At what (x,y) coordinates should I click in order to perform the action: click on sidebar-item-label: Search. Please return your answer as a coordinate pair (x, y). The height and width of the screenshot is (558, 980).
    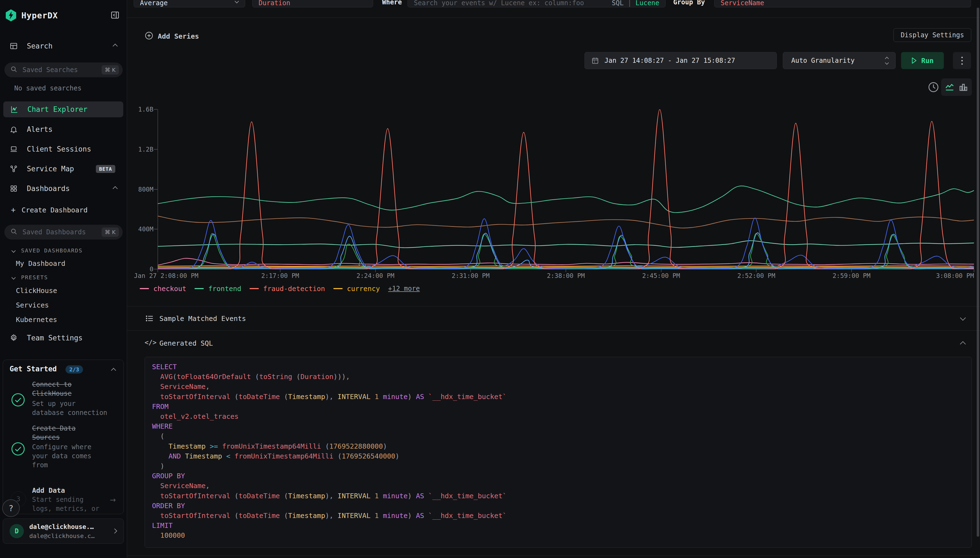
    Looking at the image, I should click on (40, 46).